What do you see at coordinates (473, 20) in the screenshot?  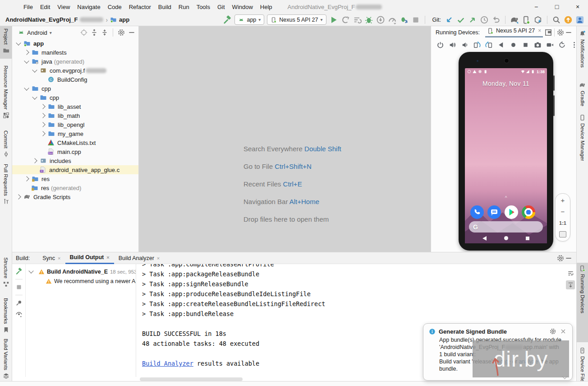 I see `git-push-icon` at bounding box center [473, 20].